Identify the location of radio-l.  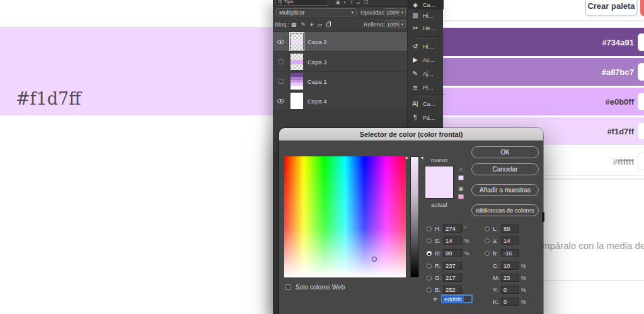
(487, 229).